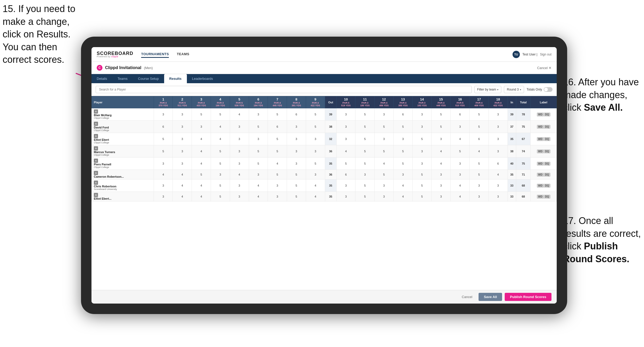 The width and height of the screenshot is (644, 347). I want to click on hole-18-score: 4, so click(498, 175).